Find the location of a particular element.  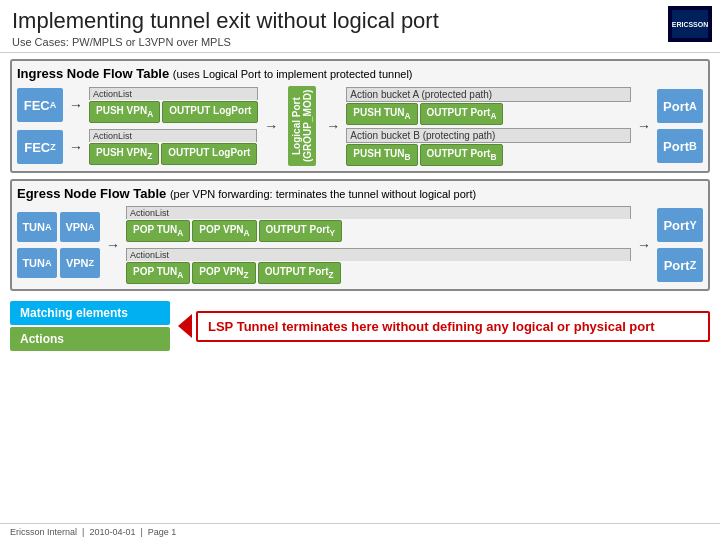

pop-tun-a-z-btn: POP TUNA is located at coordinates (158, 273).